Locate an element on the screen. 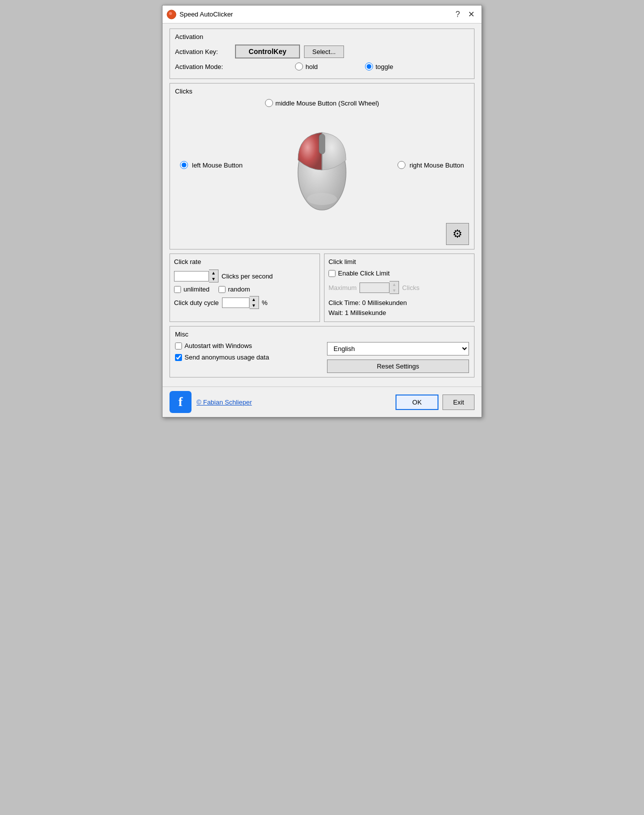  hold-radio-item: hold is located at coordinates (325, 66).